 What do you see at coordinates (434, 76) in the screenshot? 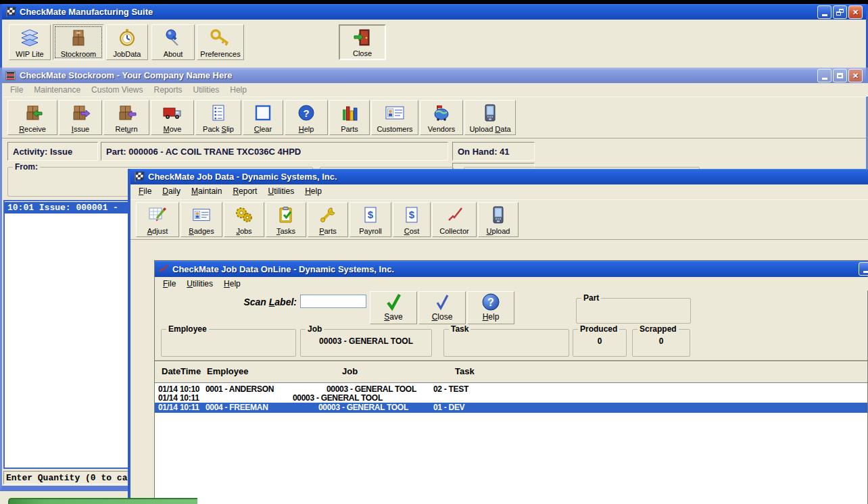
I see `stockroom-titlebar: CheckMate Stockroom - Your Company Name …` at bounding box center [434, 76].